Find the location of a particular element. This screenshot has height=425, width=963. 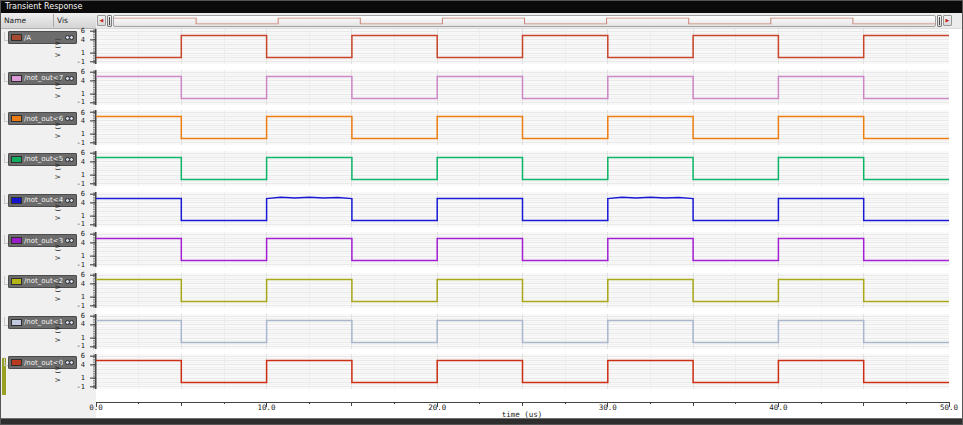

window-bottom-edge is located at coordinates (482, 421).